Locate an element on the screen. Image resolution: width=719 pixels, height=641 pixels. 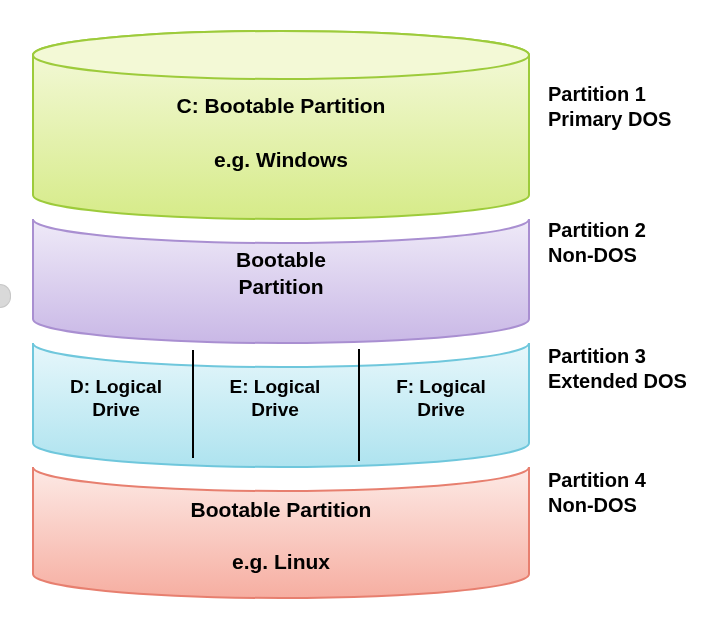
side-label-4-line1: Partition 4 is located at coordinates (633, 480).